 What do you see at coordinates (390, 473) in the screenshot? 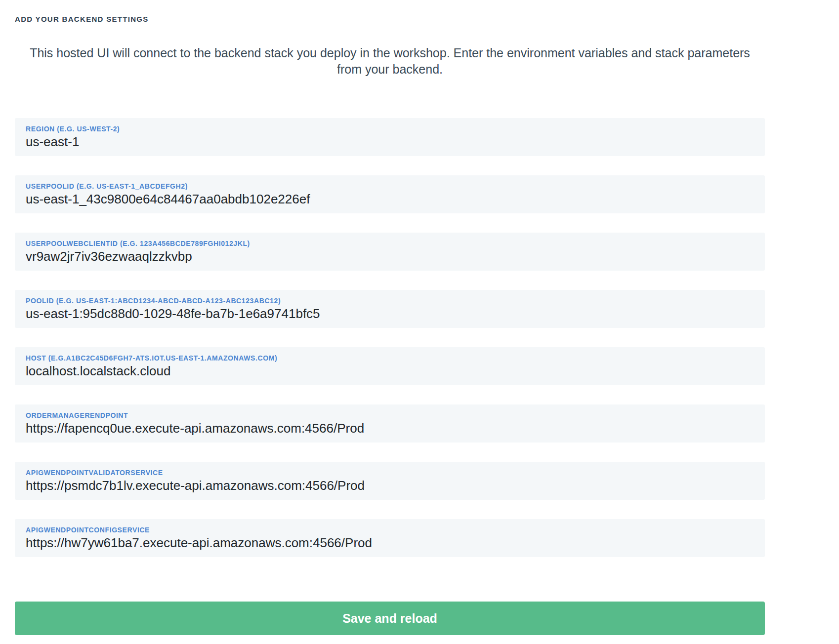
I see `apigwendpointvalidatorservice-field-label: APIGWENDPOINTVALIDATORSERVICE` at bounding box center [390, 473].